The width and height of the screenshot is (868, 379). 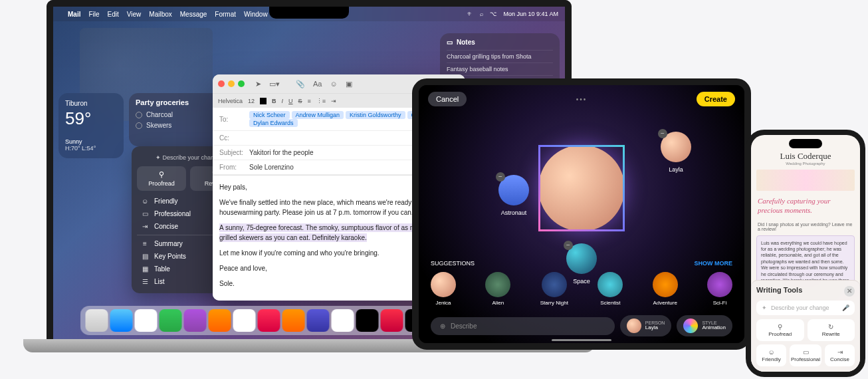 I want to click on menu-file: File, so click(x=94, y=15).